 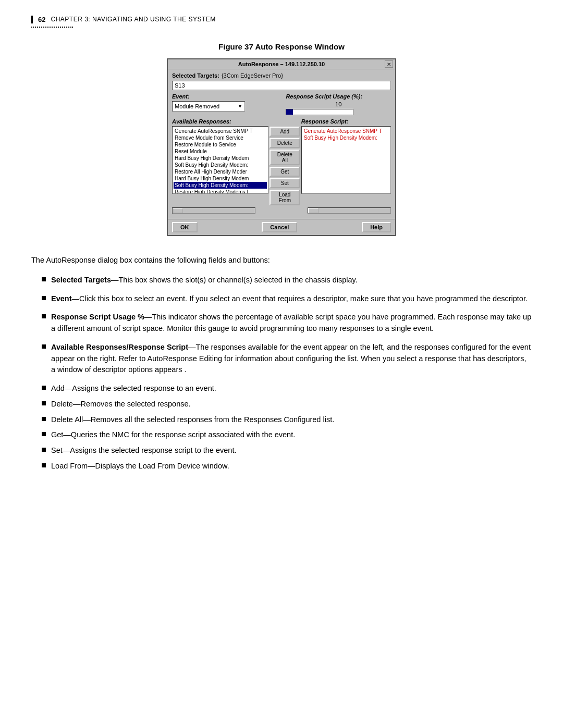 I want to click on available-list: Generate AutoResponse SNMP T Remove Modu…, so click(x=220, y=160).